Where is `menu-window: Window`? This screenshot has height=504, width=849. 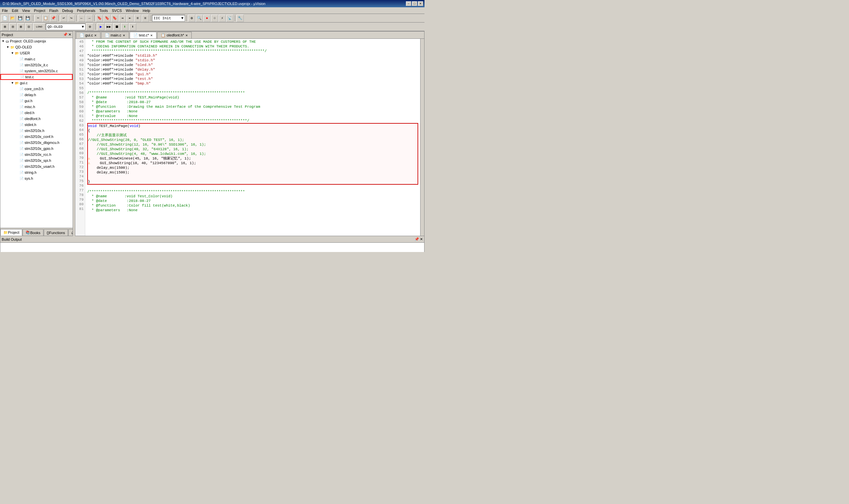 menu-window: Window is located at coordinates (132, 11).